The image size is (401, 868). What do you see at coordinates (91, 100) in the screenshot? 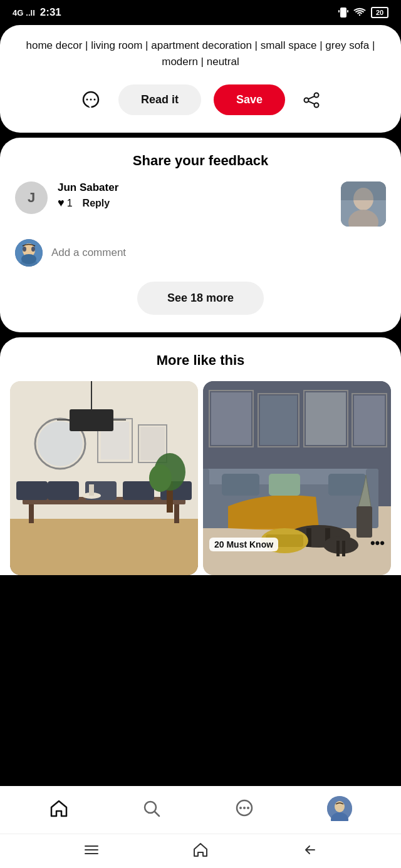
I see `comment-icon` at bounding box center [91, 100].